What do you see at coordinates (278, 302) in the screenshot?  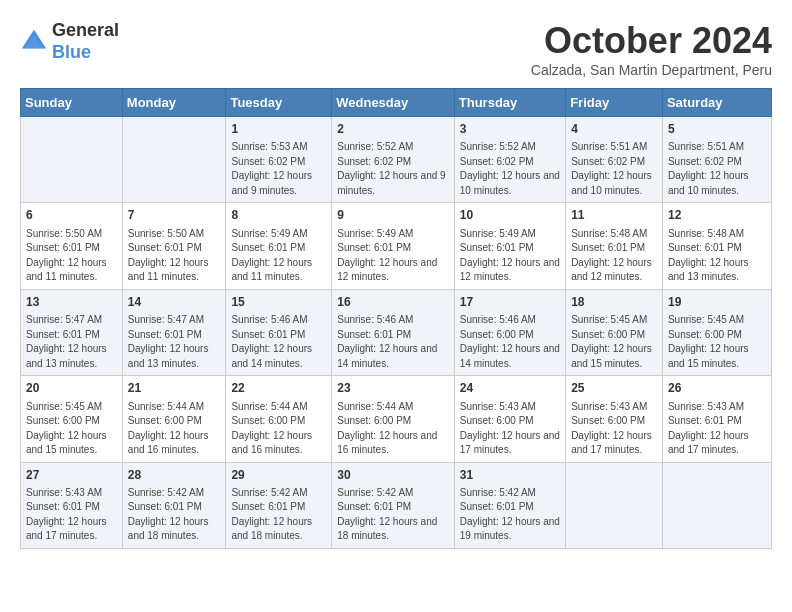 I see `day-number: 15` at bounding box center [278, 302].